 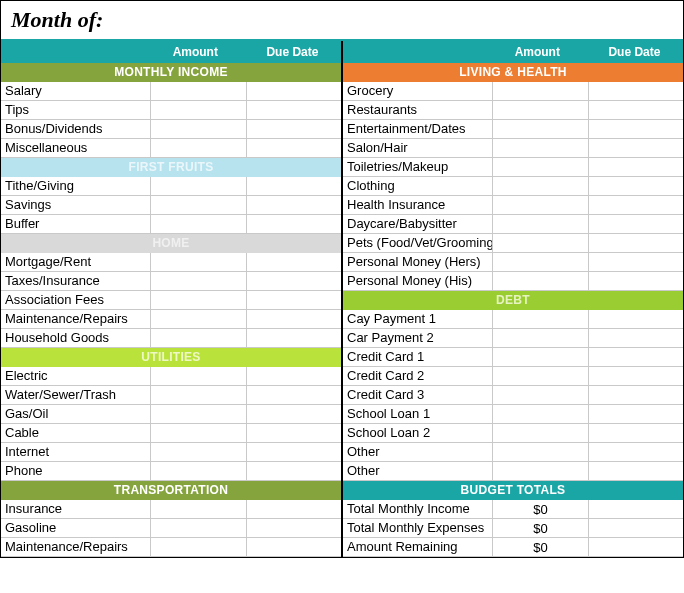 What do you see at coordinates (513, 472) in the screenshot?
I see `budget-row: Other` at bounding box center [513, 472].